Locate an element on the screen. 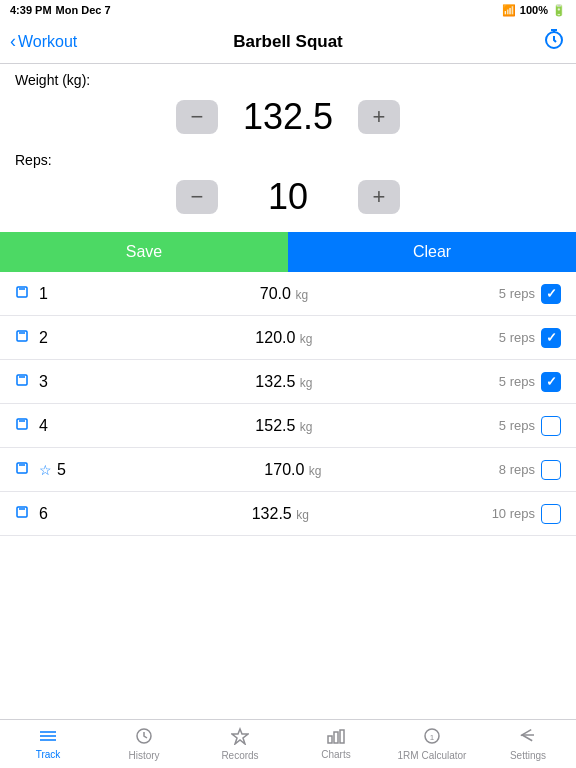  reps-label: Reps: is located at coordinates (288, 157).